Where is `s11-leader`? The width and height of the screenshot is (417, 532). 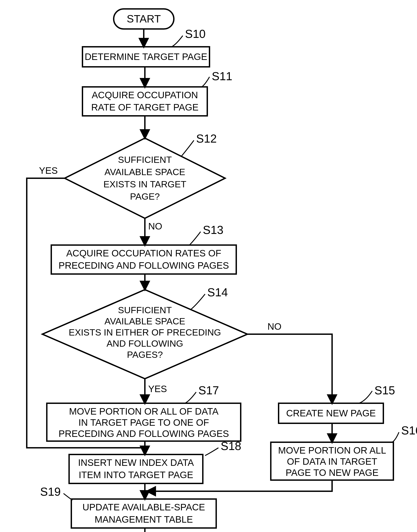 s11-leader is located at coordinates (206, 82).